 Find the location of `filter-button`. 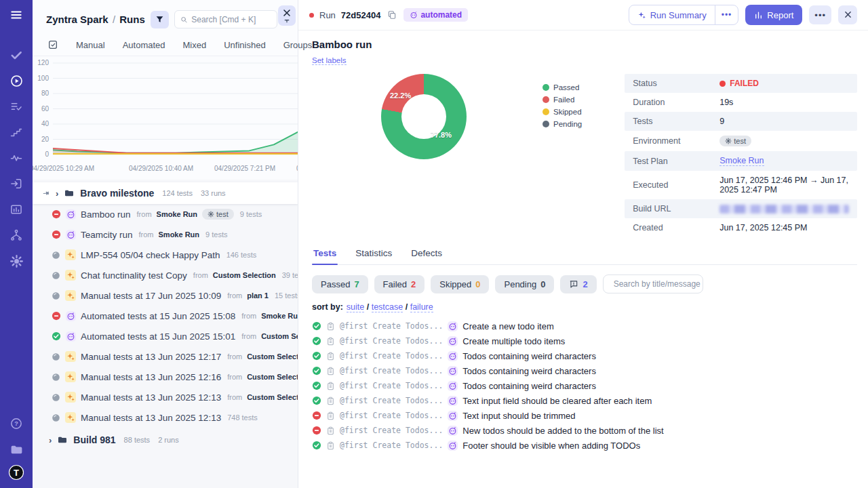

filter-button is located at coordinates (160, 20).